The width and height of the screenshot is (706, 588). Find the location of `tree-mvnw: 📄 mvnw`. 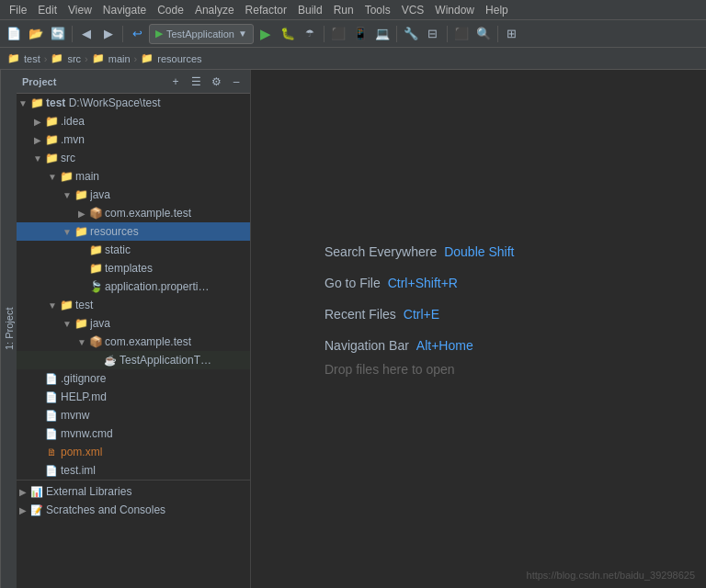

tree-mvnw: 📄 mvnw is located at coordinates (133, 415).